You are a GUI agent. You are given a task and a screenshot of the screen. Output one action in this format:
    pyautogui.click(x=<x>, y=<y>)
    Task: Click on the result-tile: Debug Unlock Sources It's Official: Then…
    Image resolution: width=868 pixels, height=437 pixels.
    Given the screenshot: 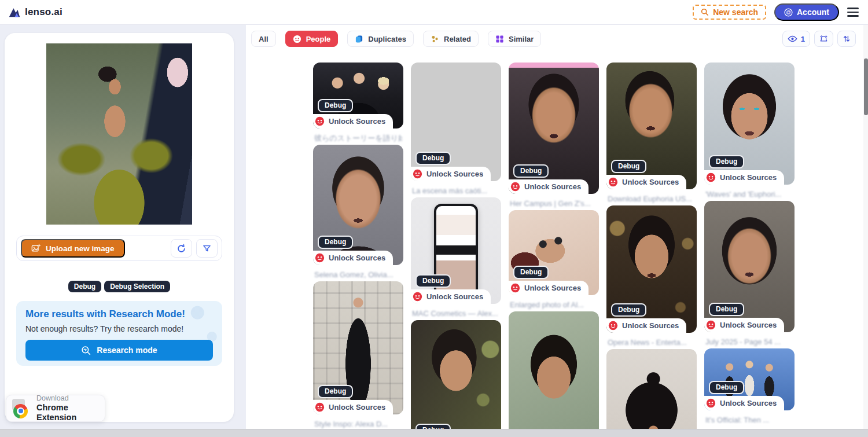 What is the action you would take?
    pyautogui.click(x=749, y=388)
    